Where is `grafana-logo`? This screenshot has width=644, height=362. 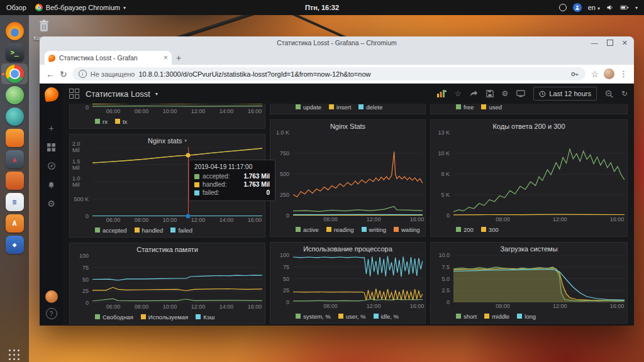 grafana-logo is located at coordinates (52, 94).